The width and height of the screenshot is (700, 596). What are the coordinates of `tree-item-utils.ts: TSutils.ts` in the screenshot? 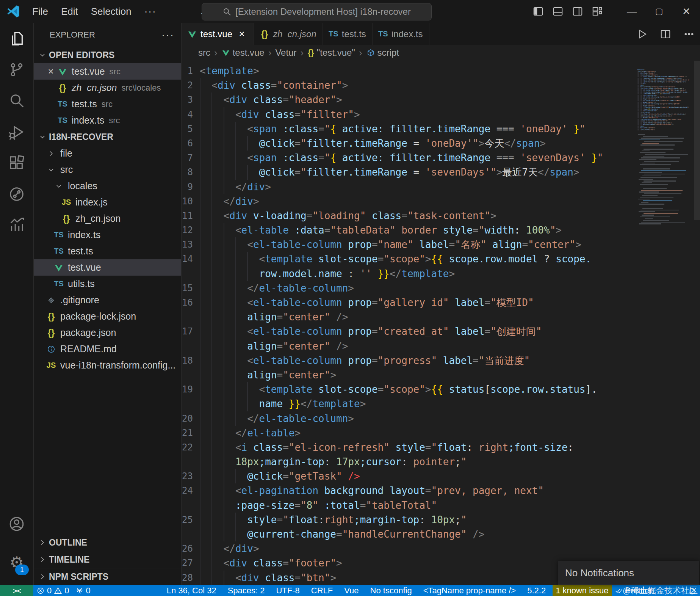 It's located at (108, 284).